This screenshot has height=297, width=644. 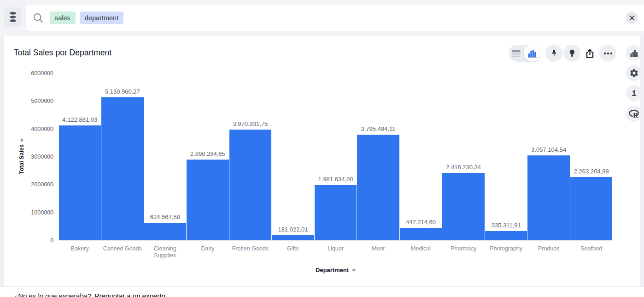 I want to click on bar-photography, so click(x=506, y=236).